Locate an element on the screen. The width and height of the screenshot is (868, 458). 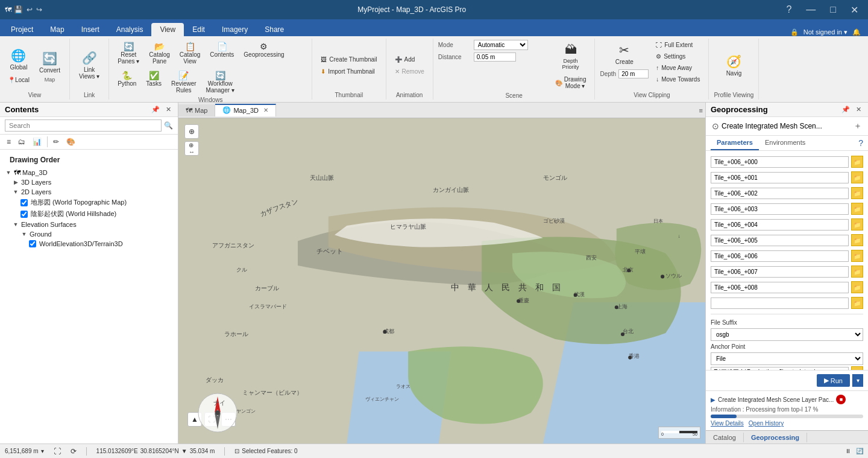
tab-project: Project is located at coordinates (22, 30).